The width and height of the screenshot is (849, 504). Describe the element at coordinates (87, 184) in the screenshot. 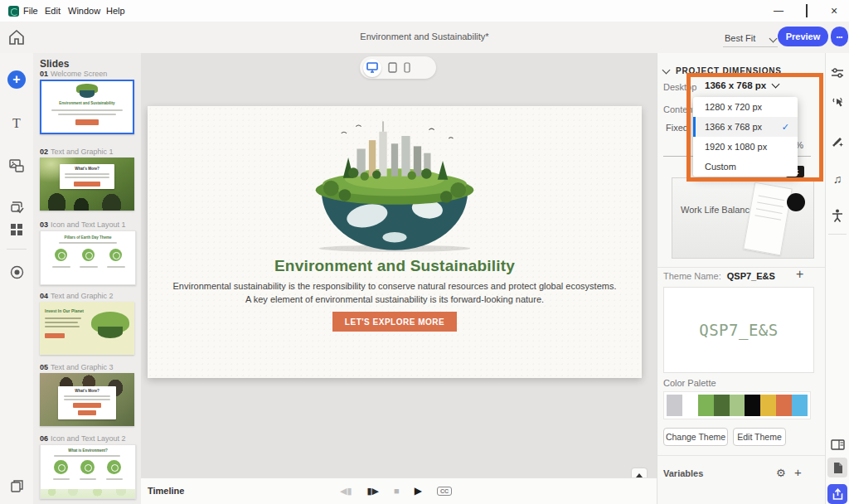

I see `slide-02-thumbnail: What's More?` at that location.